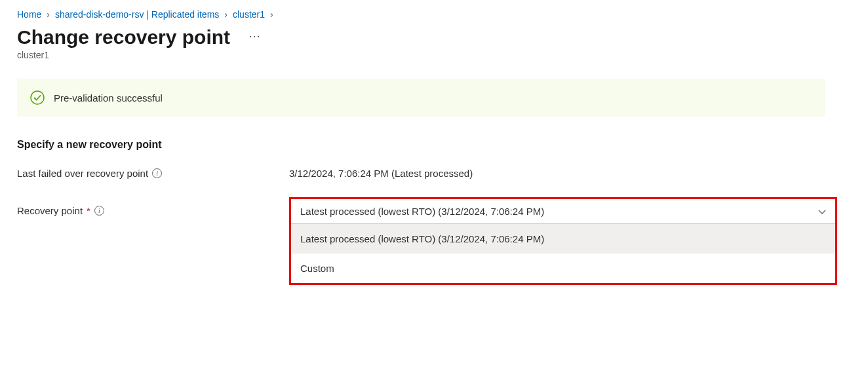 This screenshot has height=380, width=868. Describe the element at coordinates (434, 173) in the screenshot. I see `last-failed-over-row: Last failed over recovery point i 3/12/2…` at that location.